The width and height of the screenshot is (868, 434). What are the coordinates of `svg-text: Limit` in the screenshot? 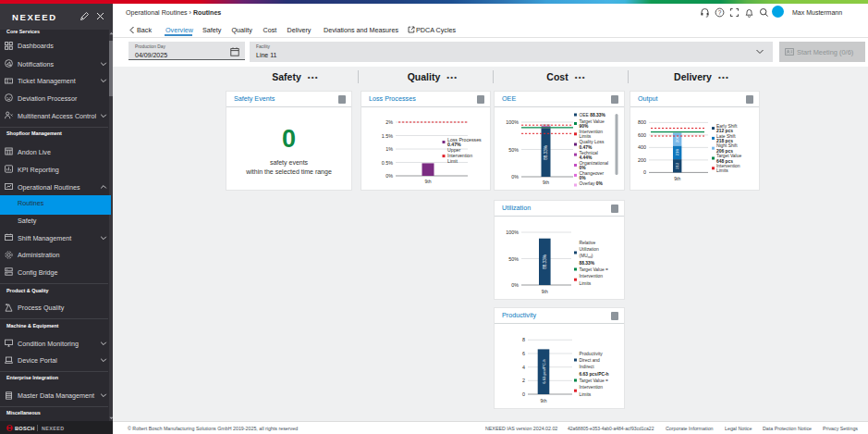 It's located at (453, 161).